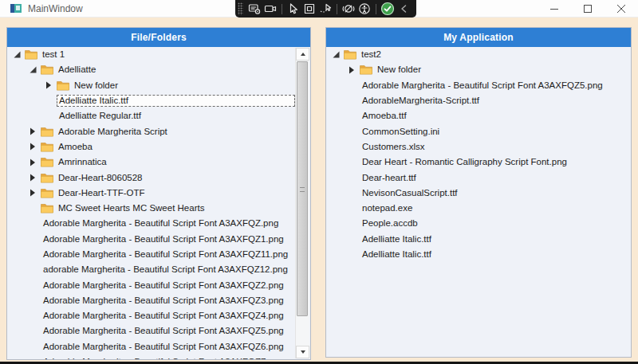  I want to click on tree-item-label: NevisonCasualScript.ttf, so click(410, 193).